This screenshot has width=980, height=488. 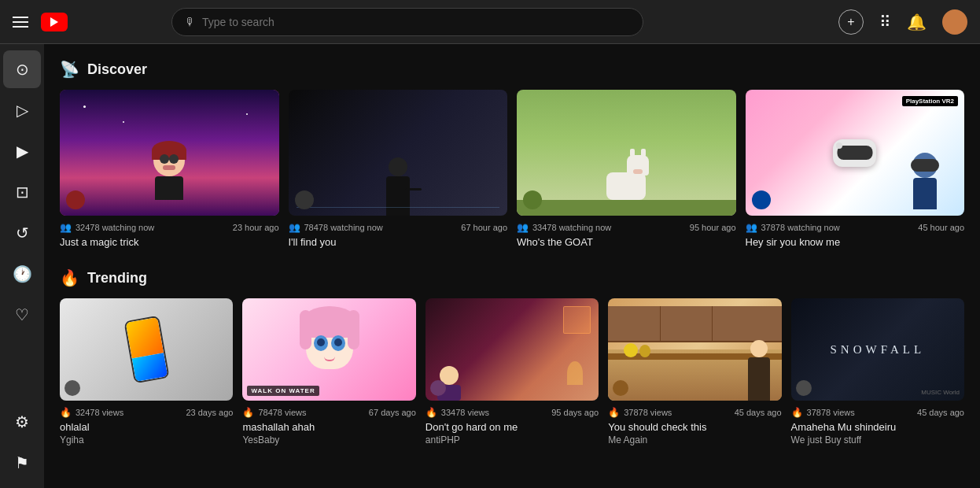 I want to click on meta-left-4: 👥 37878 watching now, so click(x=793, y=227).